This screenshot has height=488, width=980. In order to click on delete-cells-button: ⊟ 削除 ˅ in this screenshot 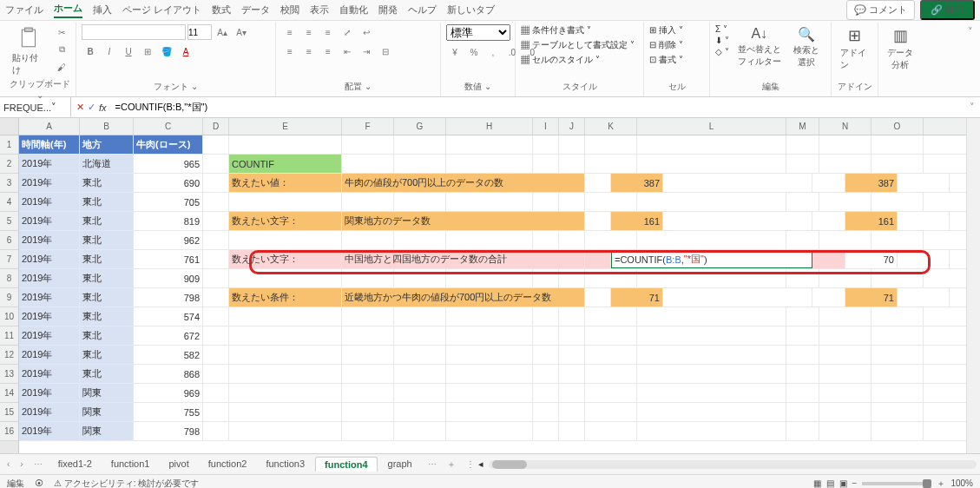, I will do `click(667, 45)`.